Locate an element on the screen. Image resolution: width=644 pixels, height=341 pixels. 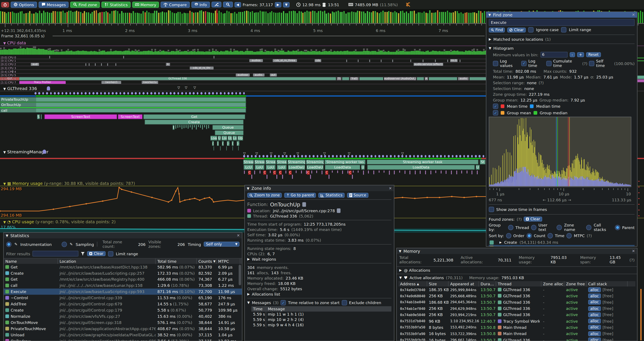
cpu-zone: kworker/u is located at coordinates (150, 82).